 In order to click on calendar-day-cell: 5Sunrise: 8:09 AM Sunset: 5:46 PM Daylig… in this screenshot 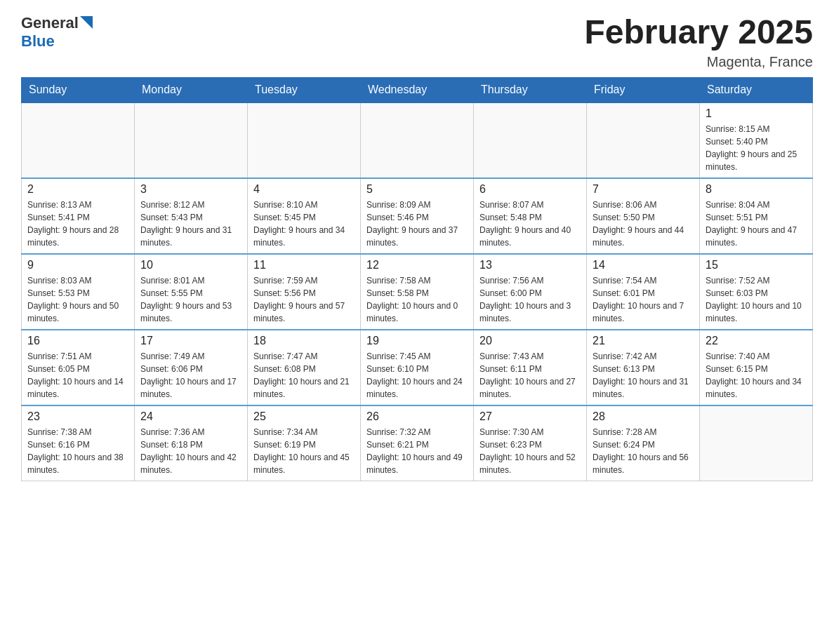, I will do `click(417, 216)`.